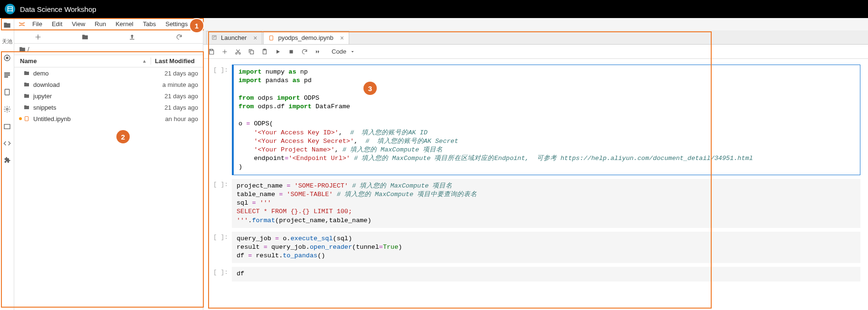 The height and width of the screenshot is (310, 868). What do you see at coordinates (7, 164) in the screenshot?
I see `activity-bar: 天池` at bounding box center [7, 164].